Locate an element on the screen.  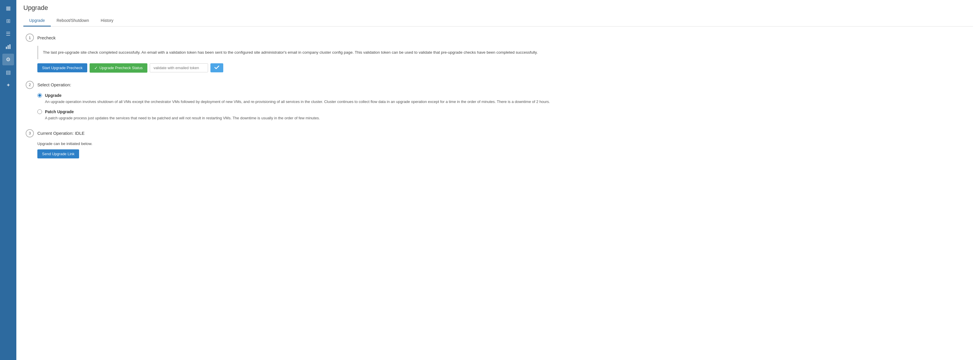
page-header: Upgrade Upgrade Reboot/Shutdown History is located at coordinates (498, 13).